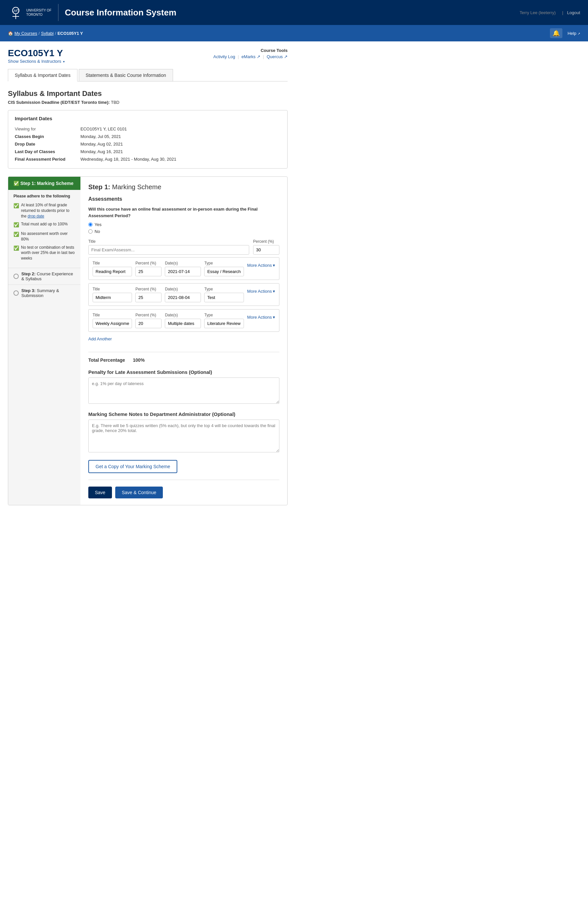 The width and height of the screenshot is (588, 914). What do you see at coordinates (286, 57) in the screenshot?
I see `quercus-external-icon: ↗` at bounding box center [286, 57].